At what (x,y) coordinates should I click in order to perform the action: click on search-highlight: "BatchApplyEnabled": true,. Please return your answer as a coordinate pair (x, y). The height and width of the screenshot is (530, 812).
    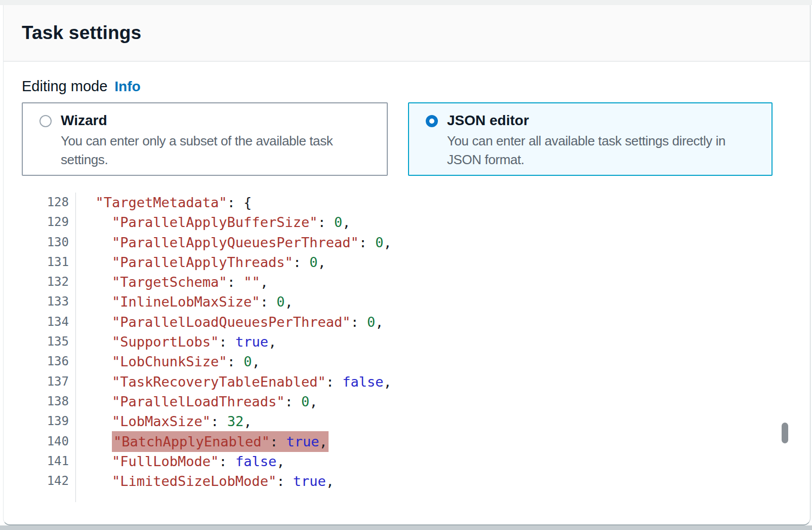
    Looking at the image, I should click on (220, 442).